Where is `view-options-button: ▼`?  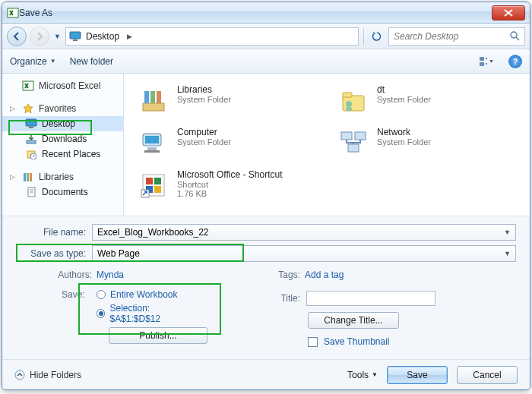 view-options-button: ▼ is located at coordinates (486, 61).